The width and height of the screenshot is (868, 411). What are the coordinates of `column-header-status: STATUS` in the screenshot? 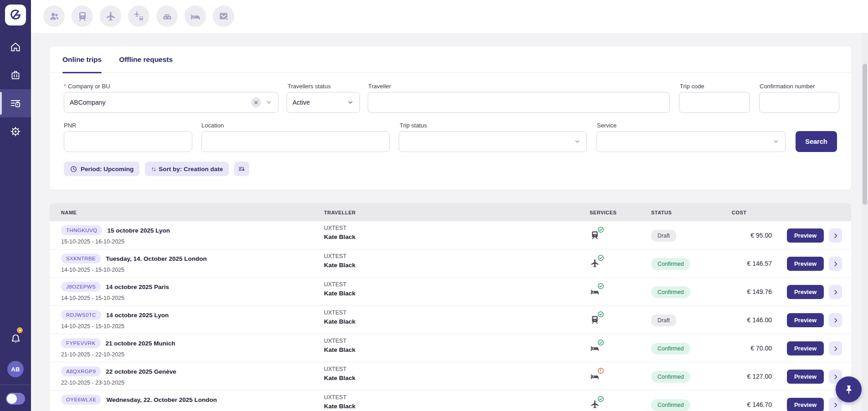 It's located at (662, 212).